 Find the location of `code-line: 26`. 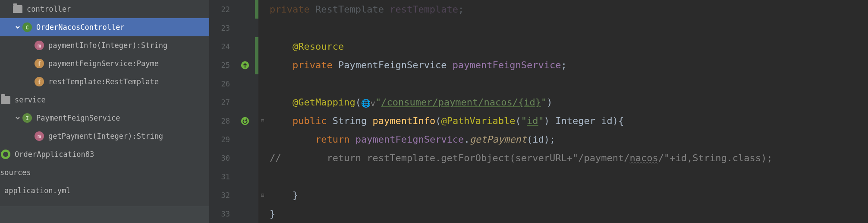

code-line: 26 is located at coordinates (538, 84).